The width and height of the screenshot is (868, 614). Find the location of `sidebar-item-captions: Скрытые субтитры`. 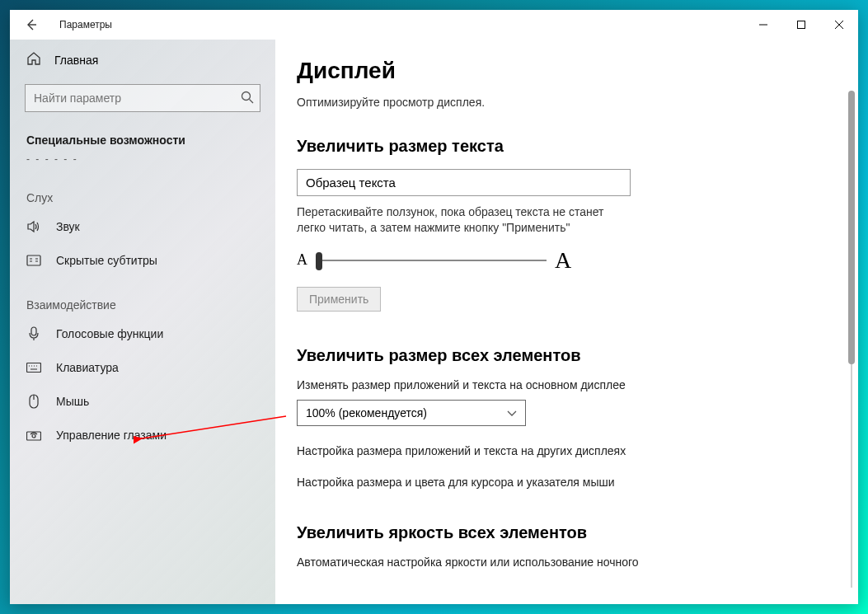

sidebar-item-captions: Скрытые субтитры is located at coordinates (143, 260).